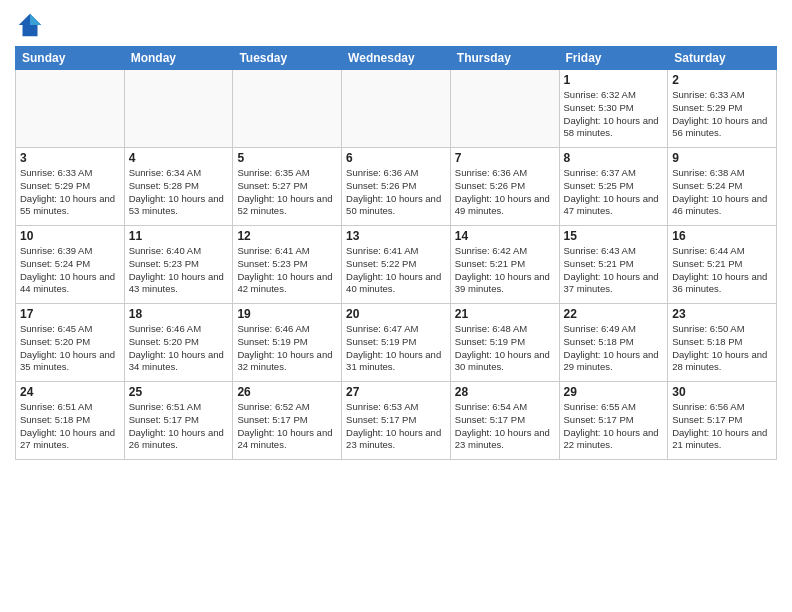  Describe the element at coordinates (396, 265) in the screenshot. I see `week-row-2: 10Sunrise: 6:39 AM Sunset: 5:24 PM Dayli…` at that location.